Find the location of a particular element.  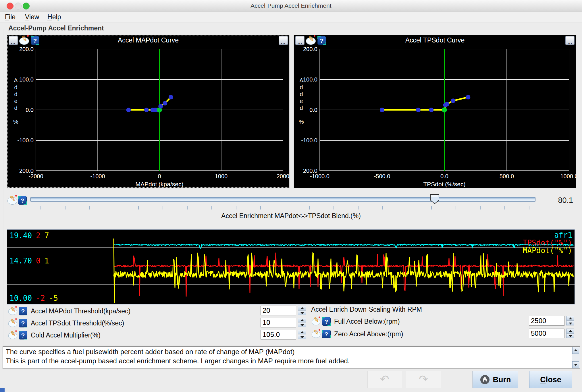

mapdot-chart-title: Accel MAPdot Curve is located at coordinates (148, 40).